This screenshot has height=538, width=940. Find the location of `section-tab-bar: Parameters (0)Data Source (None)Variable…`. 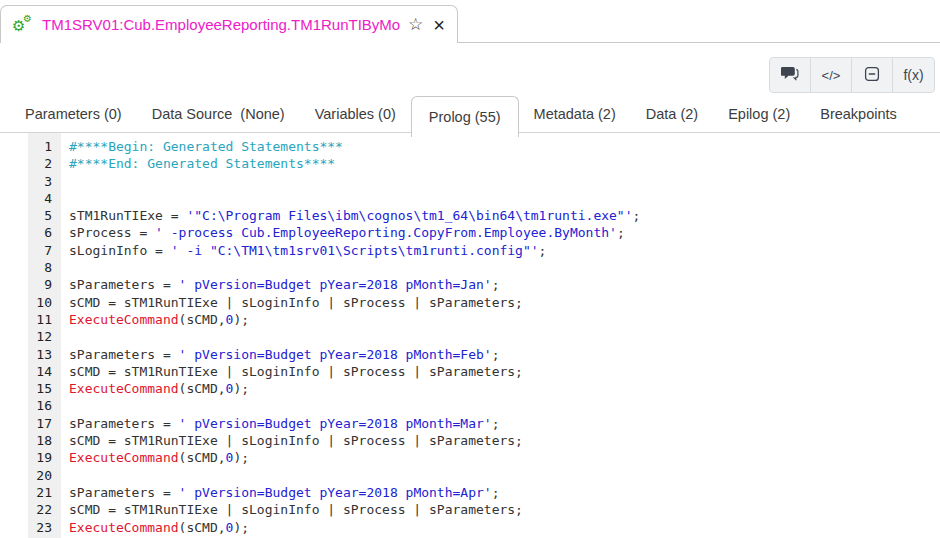

section-tab-bar: Parameters (0)Data Source (None)Variable… is located at coordinates (470, 114).